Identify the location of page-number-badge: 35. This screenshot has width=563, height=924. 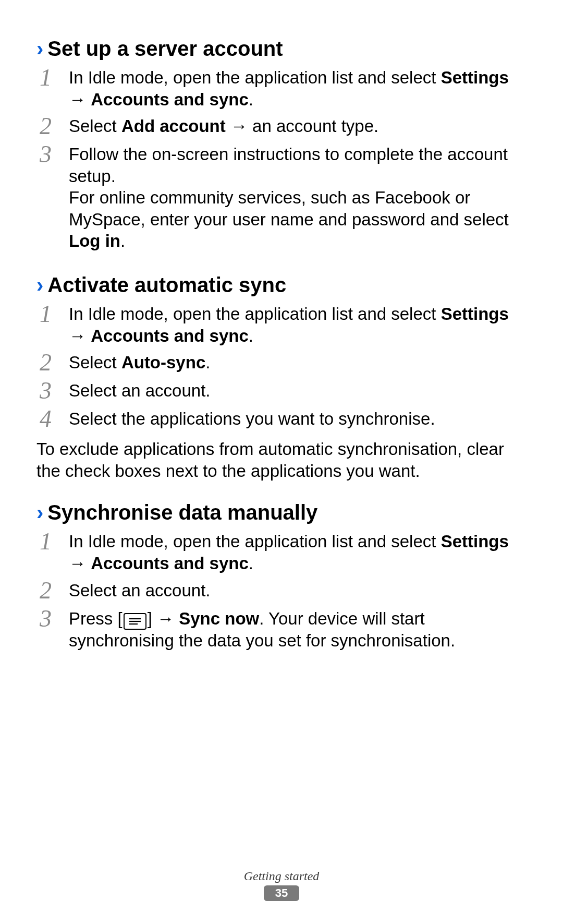
(282, 893).